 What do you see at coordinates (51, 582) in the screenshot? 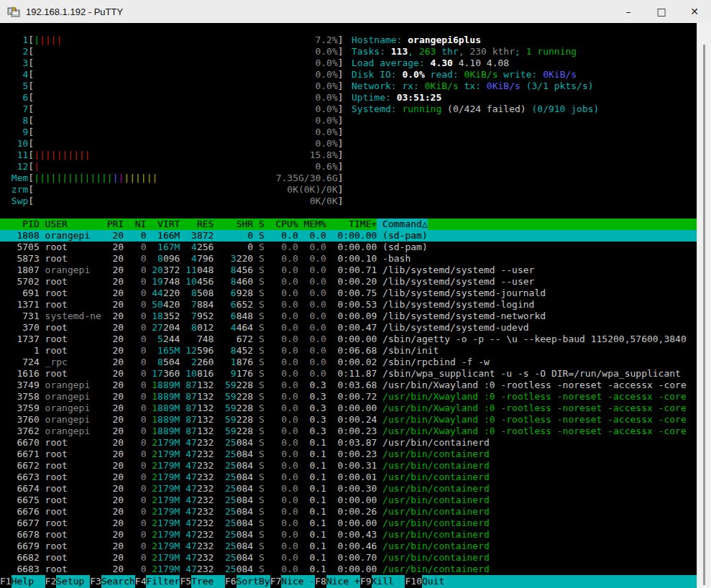
I see `fkey-f2-key: F2` at bounding box center [51, 582].